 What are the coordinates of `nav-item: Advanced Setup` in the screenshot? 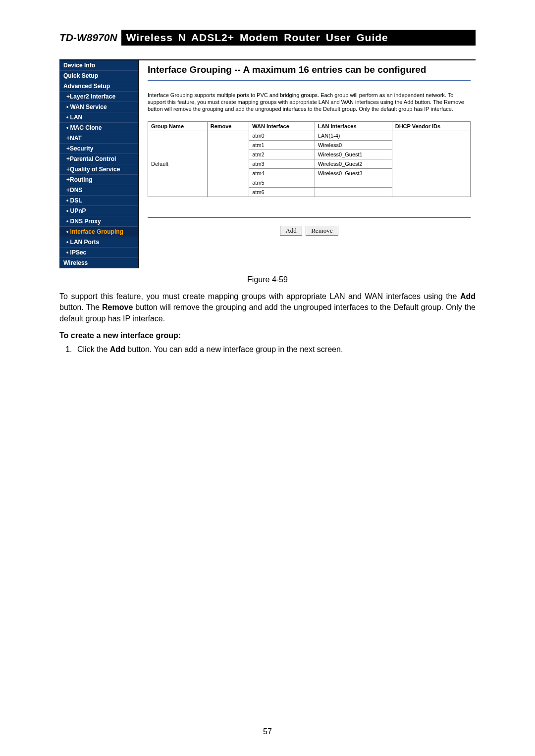 It's located at (99, 86).